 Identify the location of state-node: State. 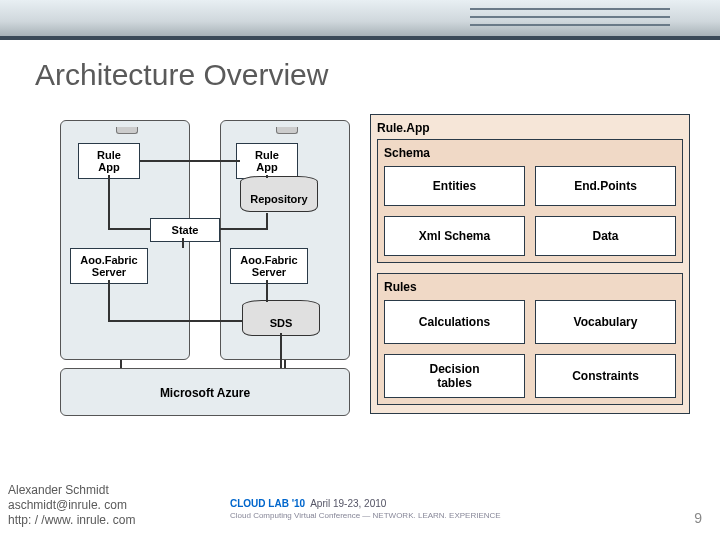
(185, 230).